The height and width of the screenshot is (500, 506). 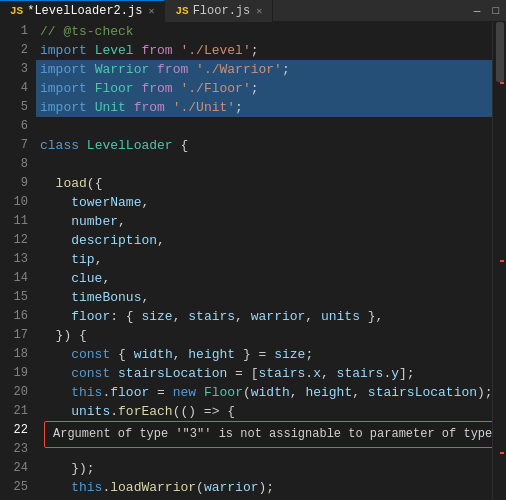 I want to click on tab-label-2: Floor.js, so click(x=222, y=11).